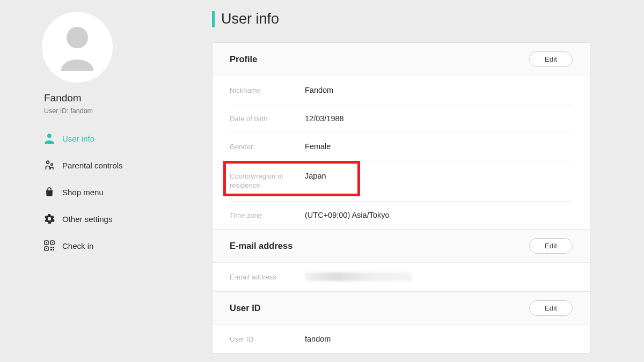  I want to click on sidebar-item-label: Shop menu, so click(83, 192).